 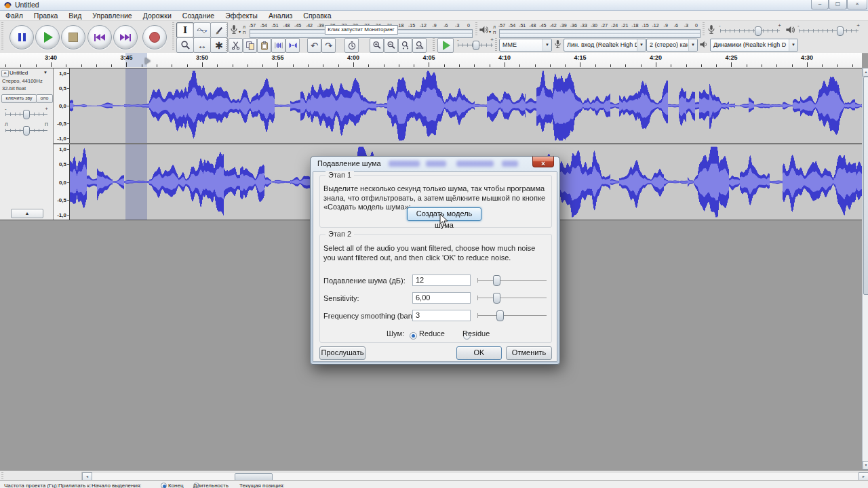 What do you see at coordinates (669, 45) in the screenshot?
I see `input-channels-value: 2 (стерео) кана` at bounding box center [669, 45].